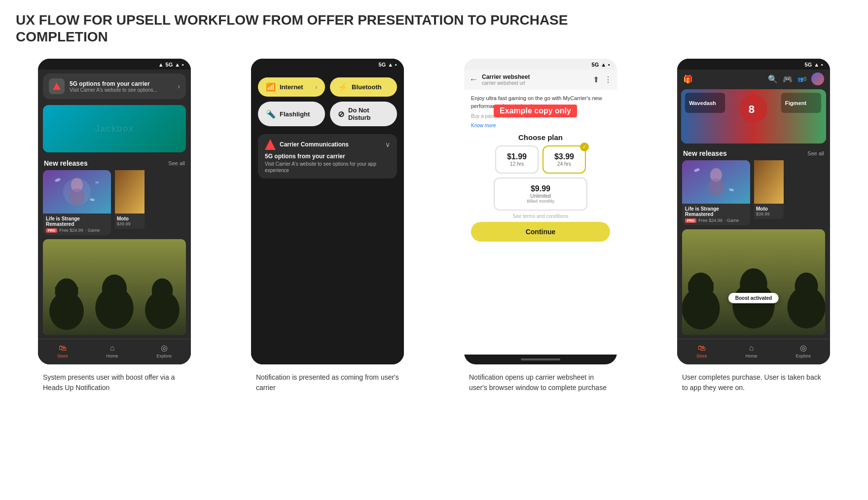 This screenshot has width=868, height=500. I want to click on signal-icon-1: ▲, so click(161, 65).